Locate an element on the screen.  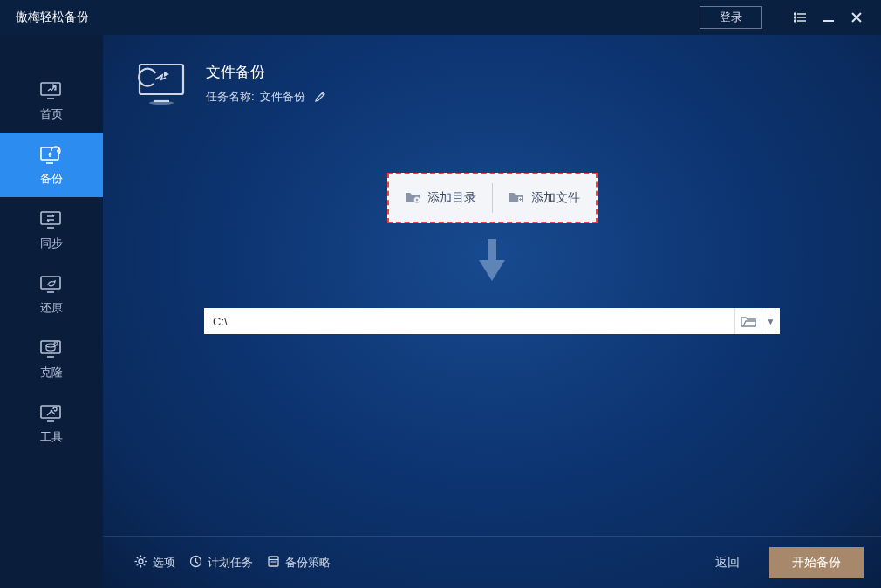
sidebar-item-label: 首页 is located at coordinates (51, 114).